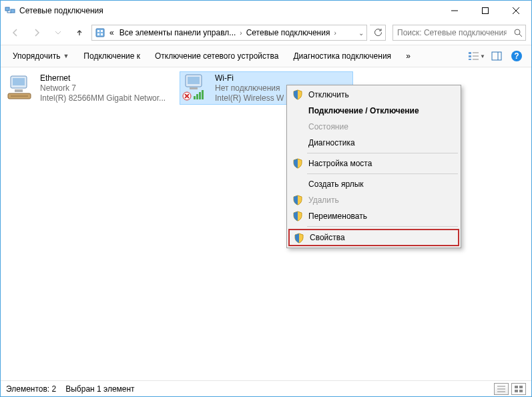  What do you see at coordinates (230, 33) in the screenshot?
I see `address-bar: « Все элементы панели управл... › Сетевы…` at bounding box center [230, 33].